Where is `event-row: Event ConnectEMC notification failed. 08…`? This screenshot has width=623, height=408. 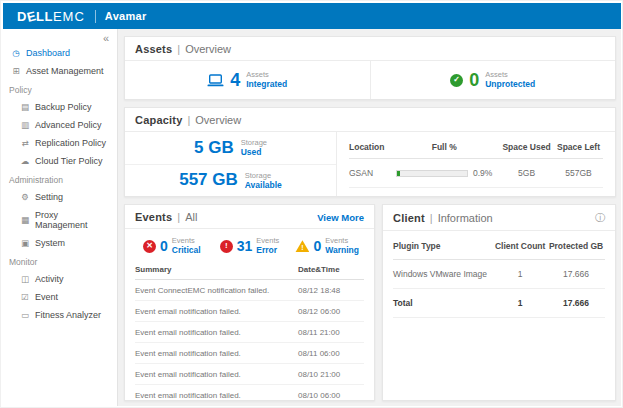 event-row: Event ConnectEMC notification failed. 08… is located at coordinates (250, 290).